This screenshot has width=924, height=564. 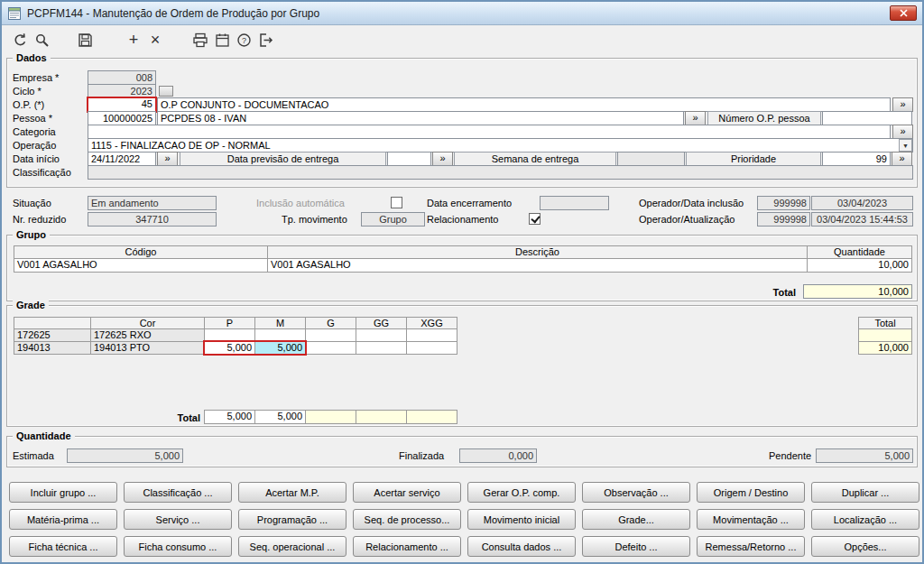 I want to click on prioridade-field: 99, so click(x=856, y=159).